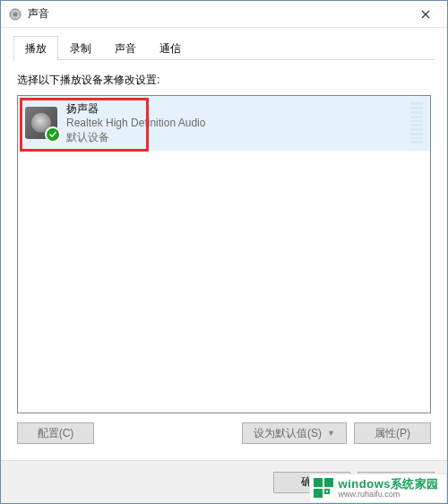  What do you see at coordinates (224, 482) in the screenshot?
I see `dialog-footer: 确定 取消 windows系统家园 www.ruhaifu.com` at bounding box center [224, 482].